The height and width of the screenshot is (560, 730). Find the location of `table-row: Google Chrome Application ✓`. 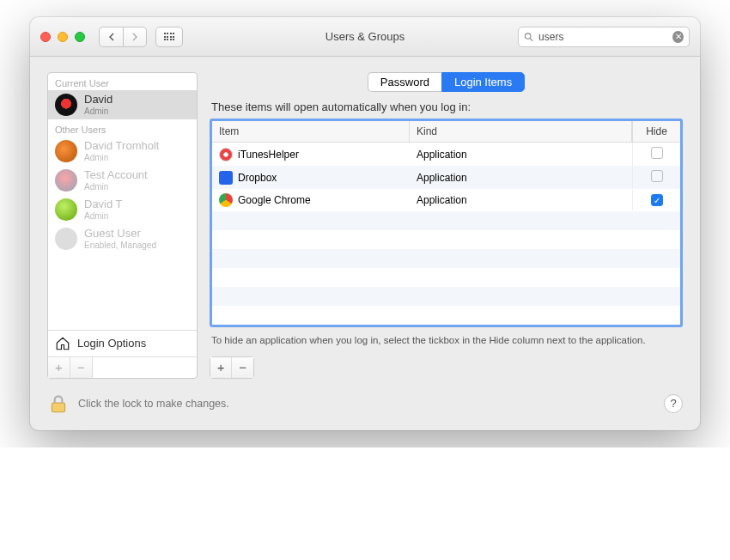

table-row: Google Chrome Application ✓ is located at coordinates (447, 200).